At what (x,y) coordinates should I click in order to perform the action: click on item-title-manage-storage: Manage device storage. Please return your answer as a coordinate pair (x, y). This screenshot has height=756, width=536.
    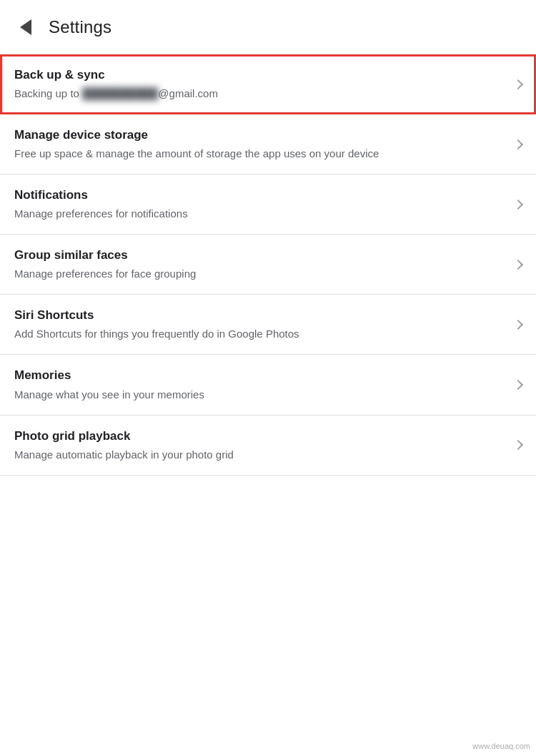
    Looking at the image, I should click on (259, 135).